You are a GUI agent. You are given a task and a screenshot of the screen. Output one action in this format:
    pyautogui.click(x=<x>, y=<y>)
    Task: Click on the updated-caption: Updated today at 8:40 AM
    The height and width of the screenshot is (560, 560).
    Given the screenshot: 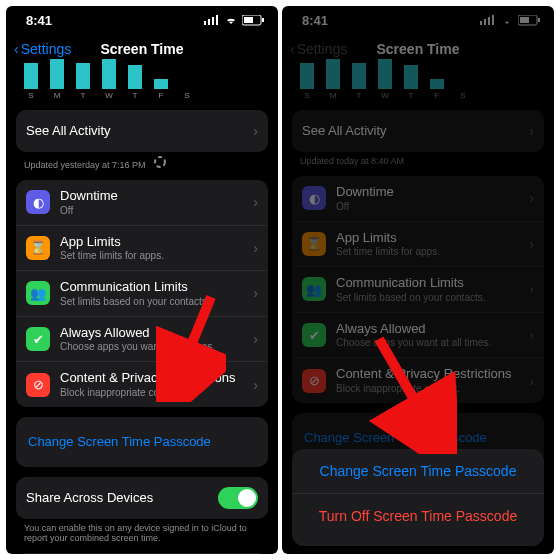 What is the action you would take?
    pyautogui.click(x=418, y=159)
    